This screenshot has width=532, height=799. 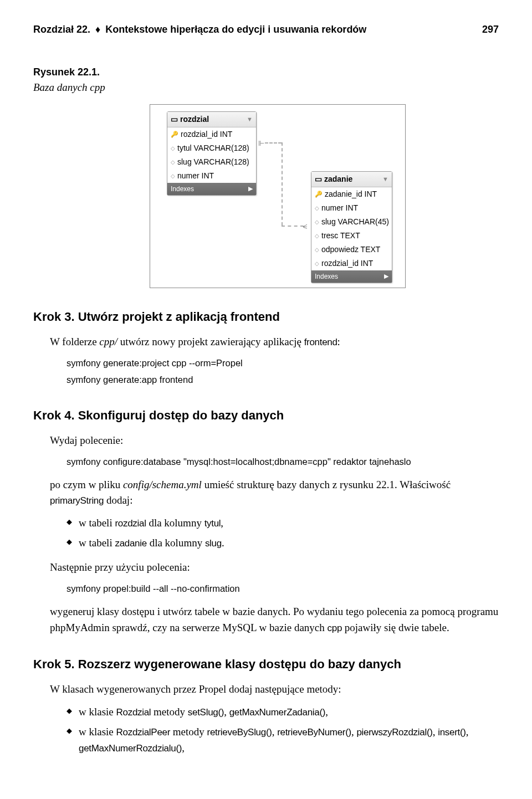 I want to click on table-name: zadanie, so click(x=338, y=180).